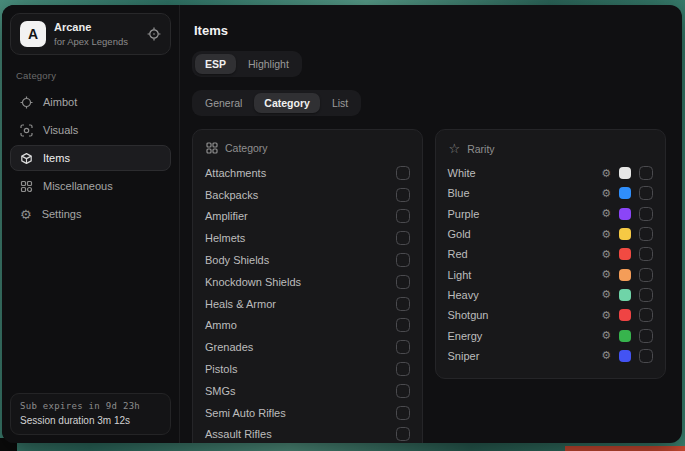  What do you see at coordinates (90, 406) in the screenshot?
I see `sub-expiry-text: Sub expires in 9d 23h` at bounding box center [90, 406].